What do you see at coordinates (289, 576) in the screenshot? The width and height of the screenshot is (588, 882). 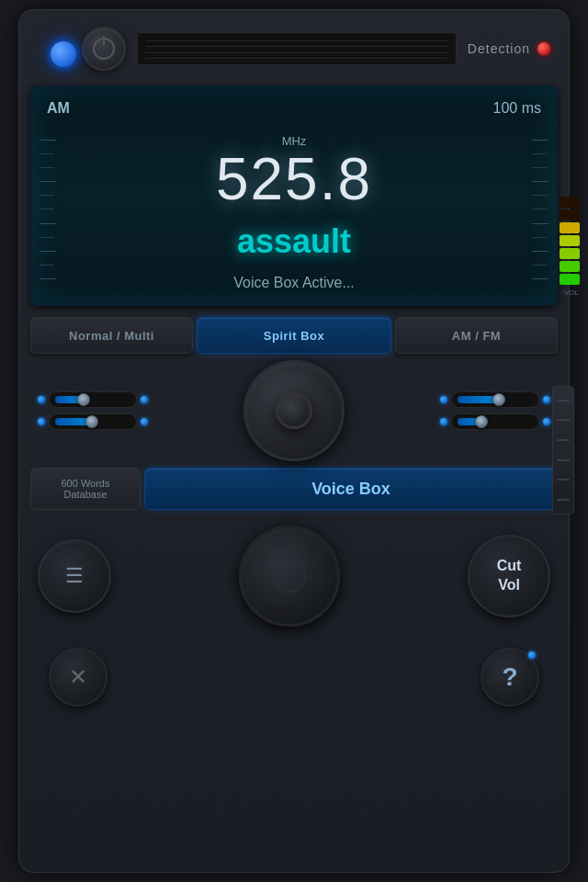 I see `power-symbol-medium` at bounding box center [289, 576].